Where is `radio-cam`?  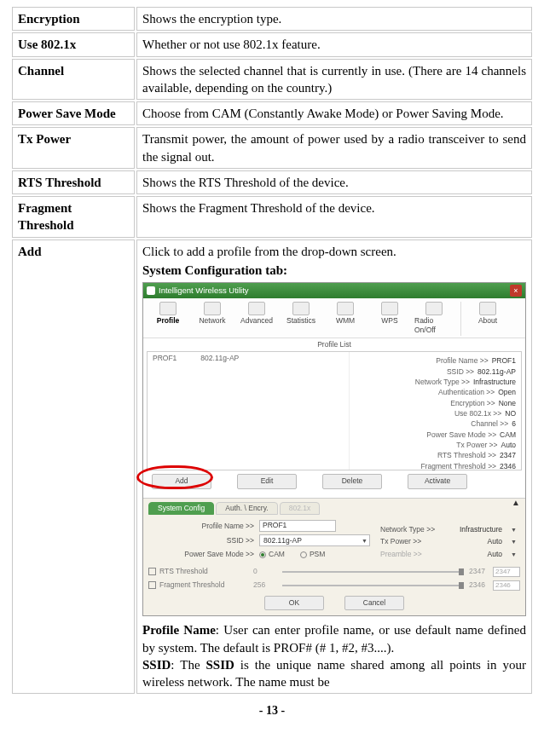
radio-cam is located at coordinates (263, 555).